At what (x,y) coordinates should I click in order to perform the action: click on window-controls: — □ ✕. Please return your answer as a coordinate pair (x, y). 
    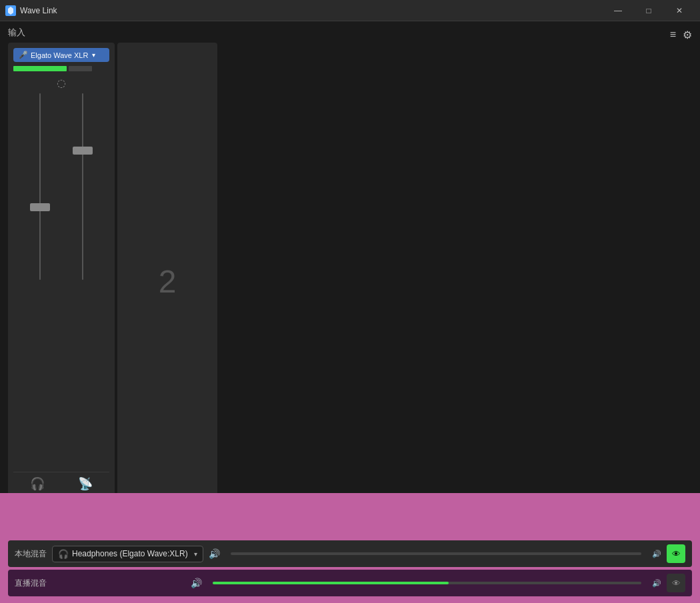
    Looking at the image, I should click on (649, 11).